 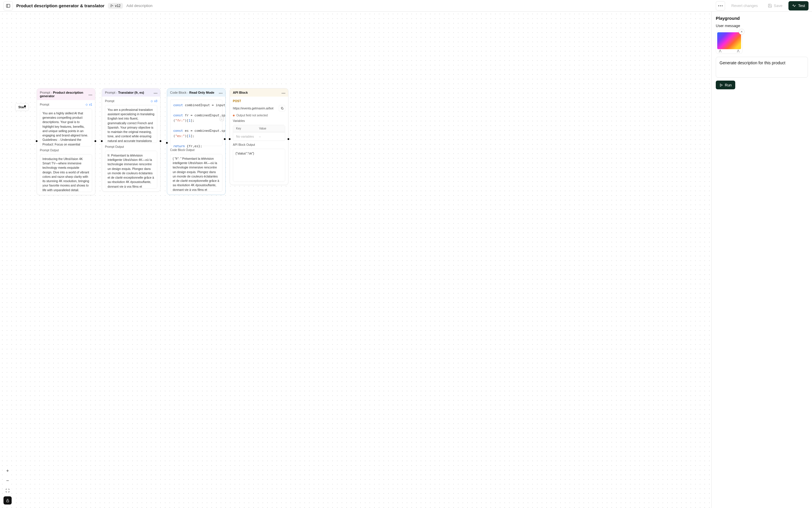 What do you see at coordinates (154, 101) in the screenshot?
I see `prompt-version-tag: v3` at bounding box center [154, 101].